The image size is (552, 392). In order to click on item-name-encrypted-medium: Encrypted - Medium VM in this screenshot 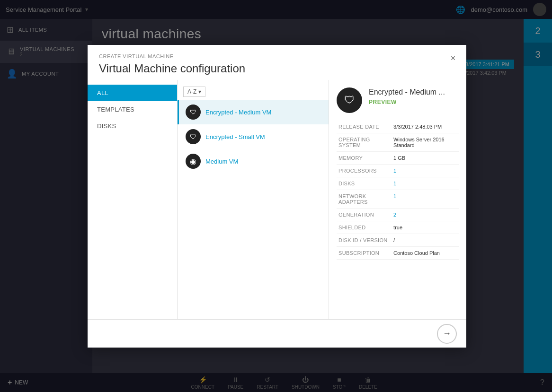, I will do `click(239, 113)`.